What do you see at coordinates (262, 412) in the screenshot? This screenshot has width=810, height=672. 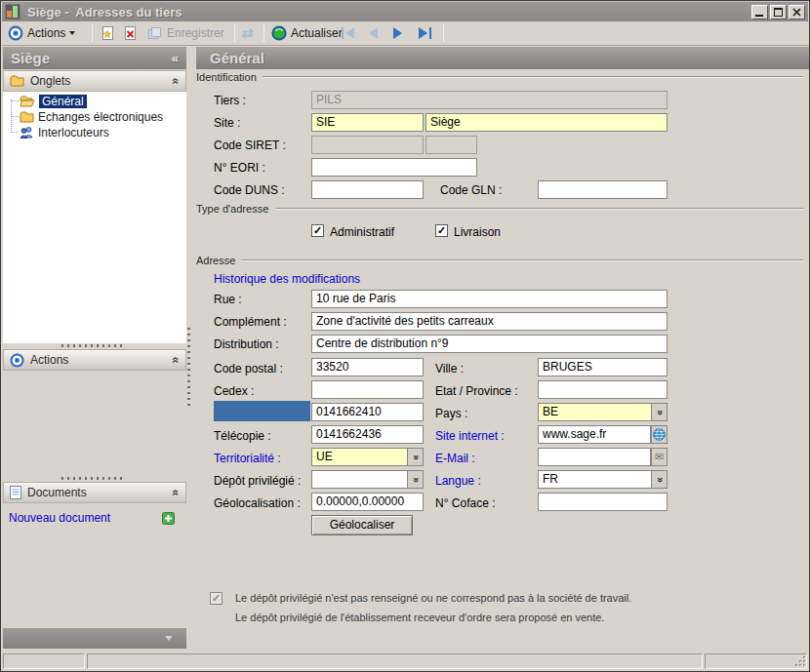 I see `telephone-label-highlight` at bounding box center [262, 412].